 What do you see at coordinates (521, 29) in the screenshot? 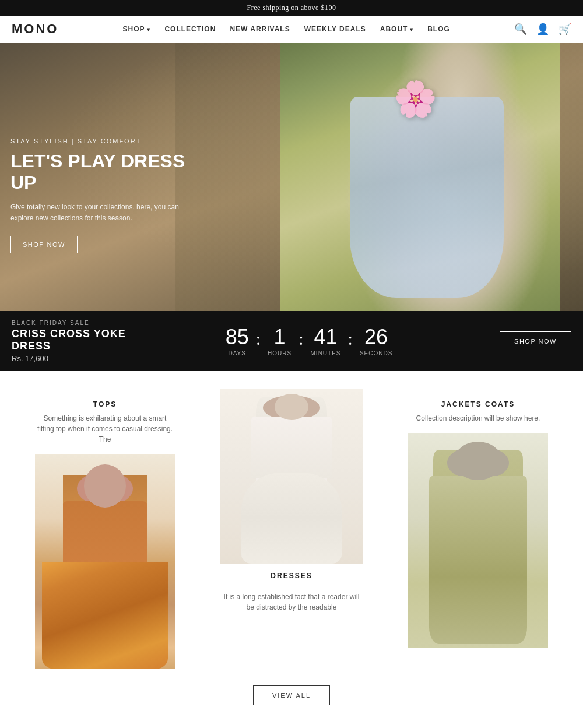
I see `search-icon: 🔍` at bounding box center [521, 29].